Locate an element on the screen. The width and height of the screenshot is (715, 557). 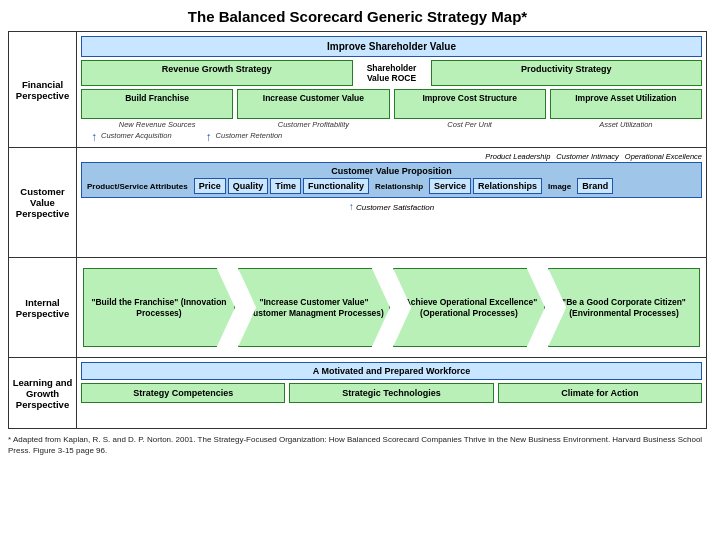
build-franchise-col: Build Franchise New Revenue Sources is located at coordinates (157, 109).